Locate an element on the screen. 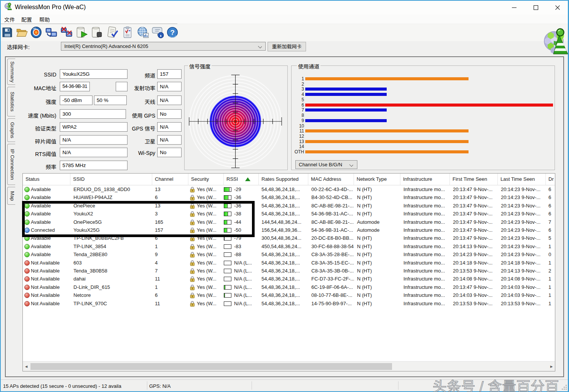 The height and width of the screenshot is (392, 569). stop-log-icon is located at coordinates (97, 32).